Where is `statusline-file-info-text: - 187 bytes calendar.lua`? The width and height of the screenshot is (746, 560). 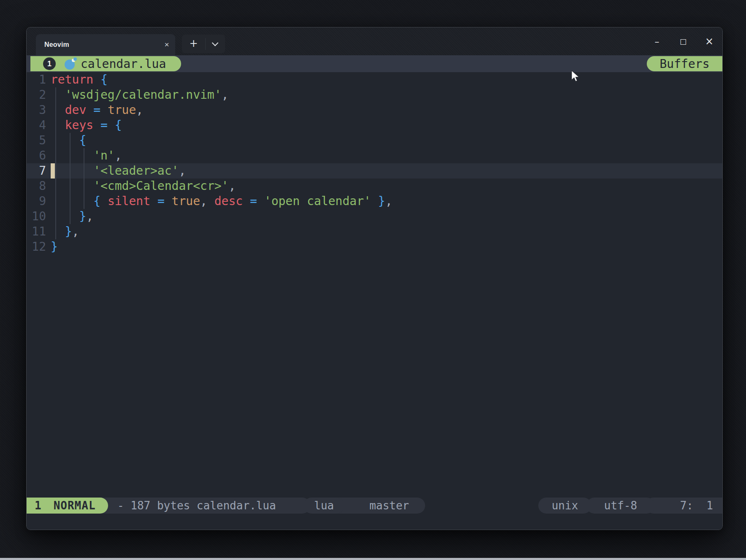
statusline-file-info-text: - 187 bytes calendar.lua is located at coordinates (197, 506).